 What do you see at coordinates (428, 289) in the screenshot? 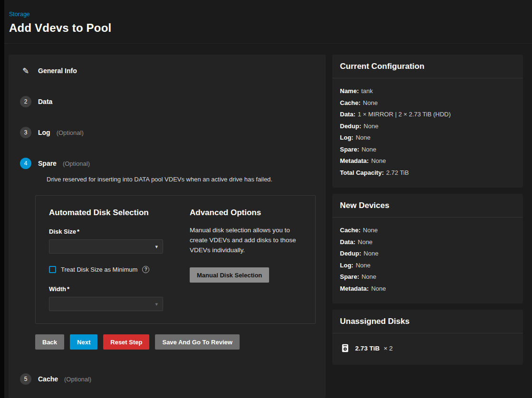
I see `device-row-metadata: Metadata:None` at bounding box center [428, 289].